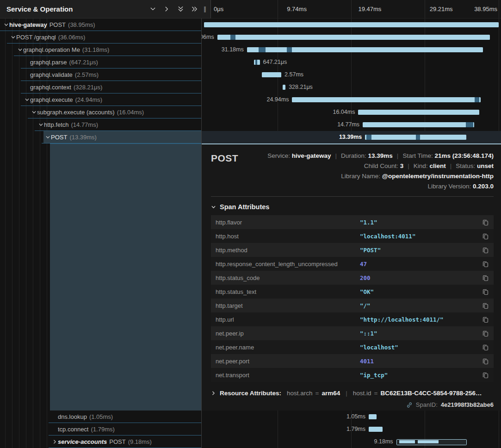 The width and height of the screenshot is (501, 448). What do you see at coordinates (352, 50) in the screenshot?
I see `span-timeline-cell: 31.18ms` at bounding box center [352, 50].